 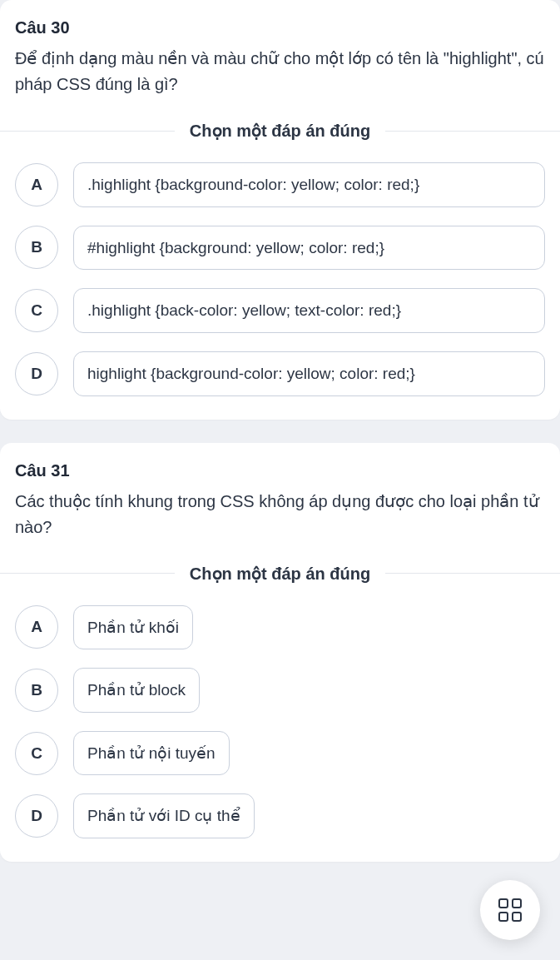 What do you see at coordinates (136, 690) in the screenshot?
I see `option-text-b: Phần tử block` at bounding box center [136, 690].